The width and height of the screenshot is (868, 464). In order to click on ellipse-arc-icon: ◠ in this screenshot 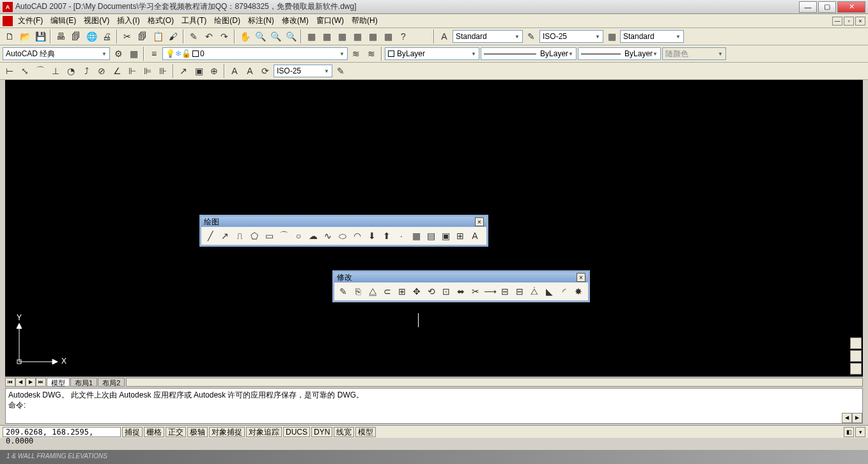, I will do `click(357, 236)`.